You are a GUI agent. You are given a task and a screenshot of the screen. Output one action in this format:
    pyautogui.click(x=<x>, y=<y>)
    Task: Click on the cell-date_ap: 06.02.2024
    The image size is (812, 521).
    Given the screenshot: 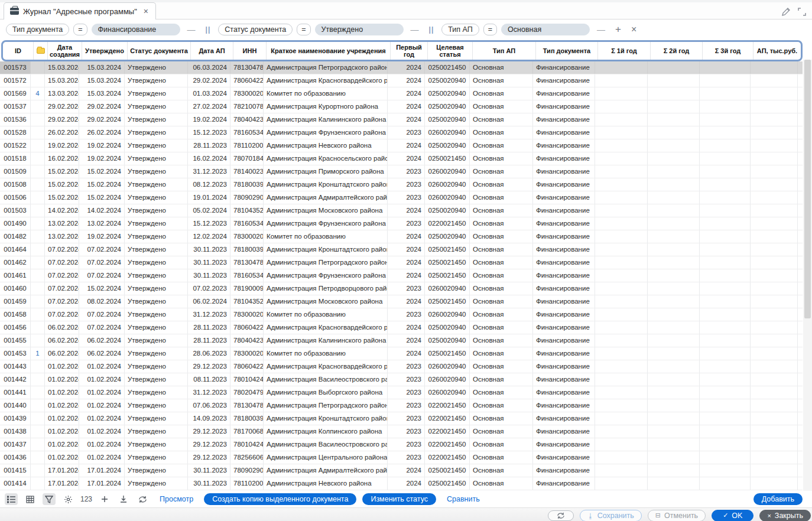 What is the action you would take?
    pyautogui.click(x=209, y=301)
    